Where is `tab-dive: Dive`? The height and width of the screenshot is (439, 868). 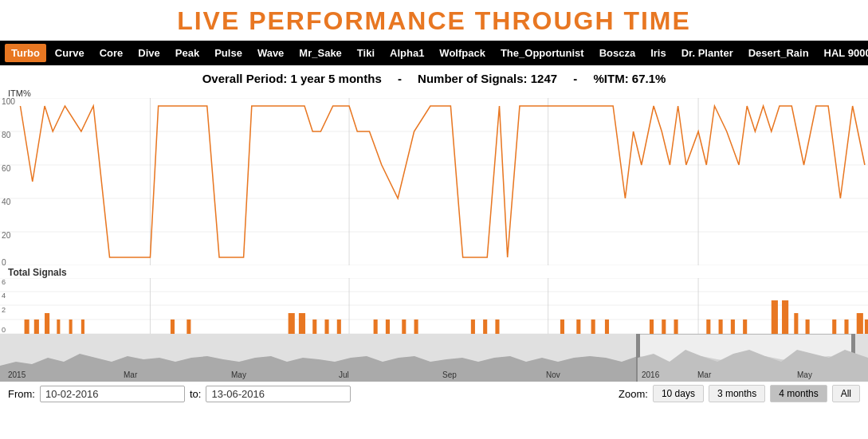 tab-dive: Dive is located at coordinates (148, 53).